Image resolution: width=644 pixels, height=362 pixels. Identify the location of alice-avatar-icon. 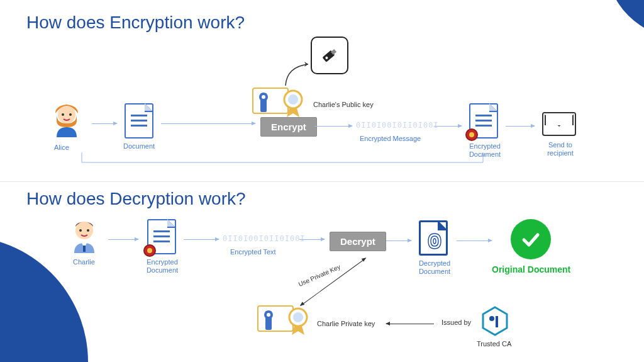
(67, 120).